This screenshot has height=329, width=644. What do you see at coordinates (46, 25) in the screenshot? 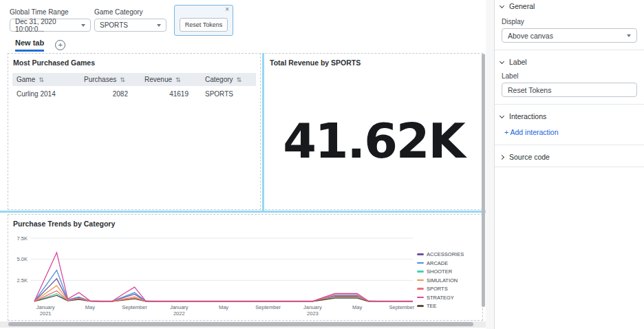
I see `global-time-range-value: Dec 31, 2020 10:00:0...` at bounding box center [46, 25].